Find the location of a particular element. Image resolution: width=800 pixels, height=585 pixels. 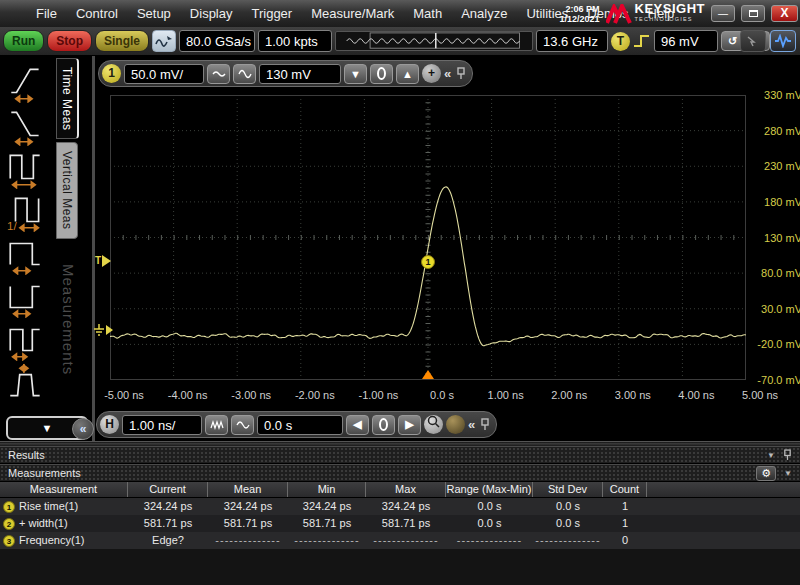

position-left-button: ◀ is located at coordinates (358, 425).